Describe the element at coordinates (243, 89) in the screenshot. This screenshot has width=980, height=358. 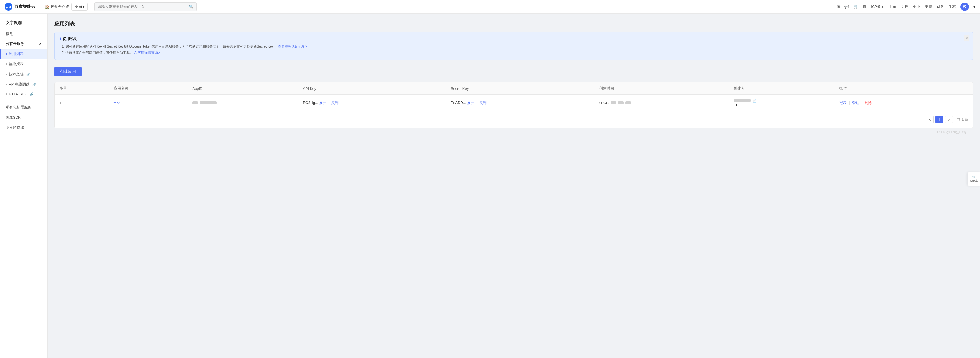
I see `col-appid: AppID` at that location.